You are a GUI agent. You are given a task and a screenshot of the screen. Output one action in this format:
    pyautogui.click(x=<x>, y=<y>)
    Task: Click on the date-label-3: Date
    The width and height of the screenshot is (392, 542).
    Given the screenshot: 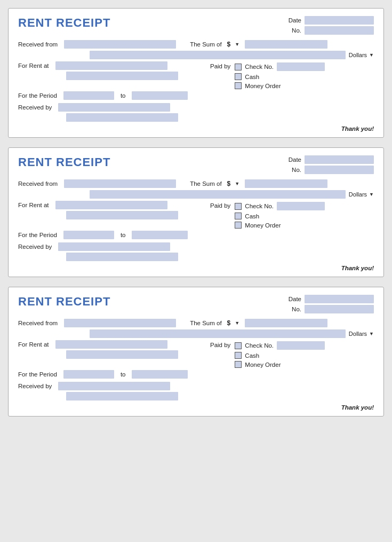 What is the action you would take?
    pyautogui.click(x=294, y=299)
    